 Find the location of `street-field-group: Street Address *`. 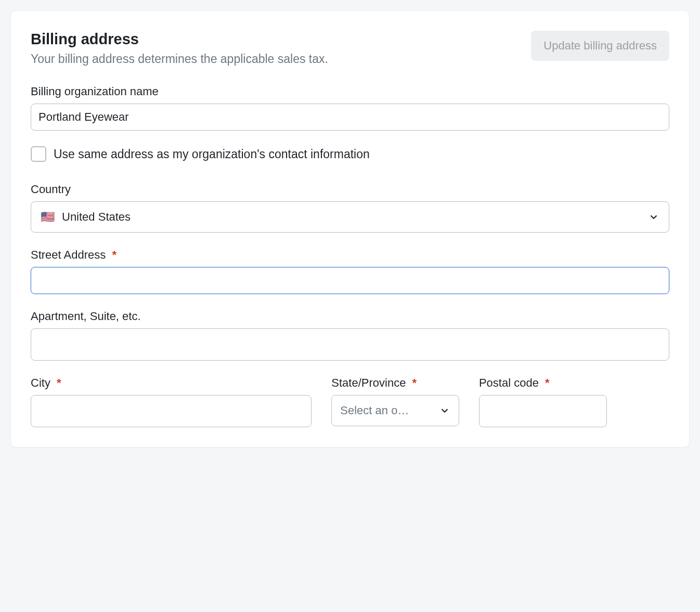

street-field-group: Street Address * is located at coordinates (350, 271).